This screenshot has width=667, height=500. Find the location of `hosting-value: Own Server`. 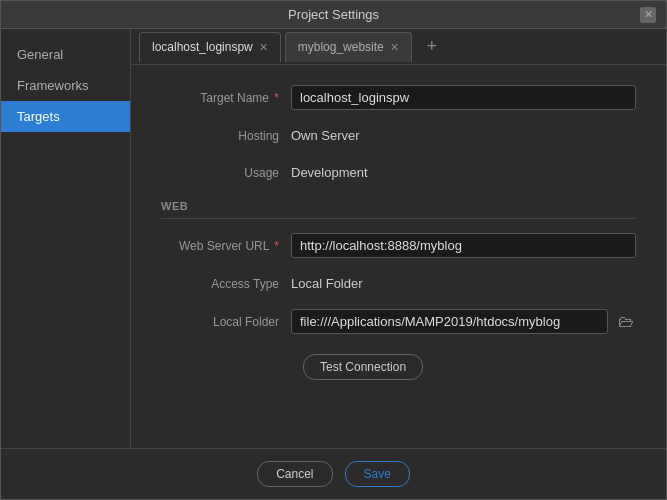

hosting-value: Own Server is located at coordinates (464, 136).